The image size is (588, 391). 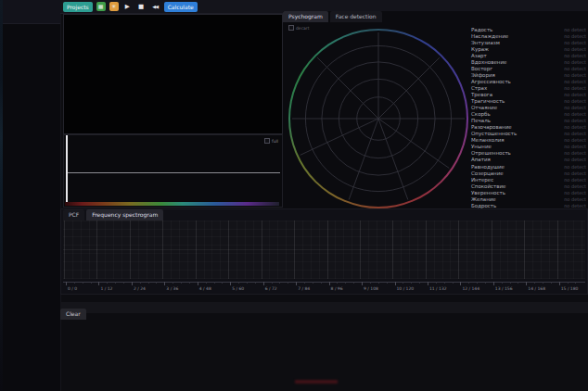 What do you see at coordinates (141, 6) in the screenshot?
I see `stop-icon: ■` at bounding box center [141, 6].